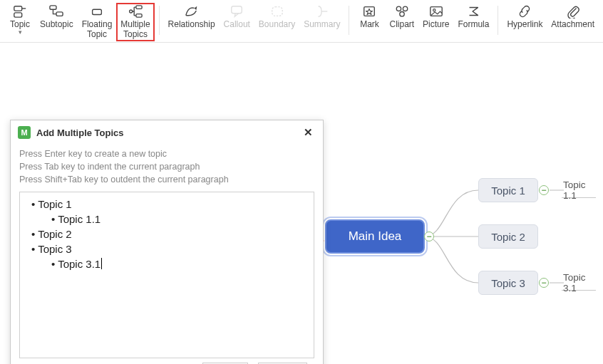 Image resolution: width=603 pixels, height=364 pixels. I want to click on toolbar-subtopic-button: Subtopic, so click(57, 17).